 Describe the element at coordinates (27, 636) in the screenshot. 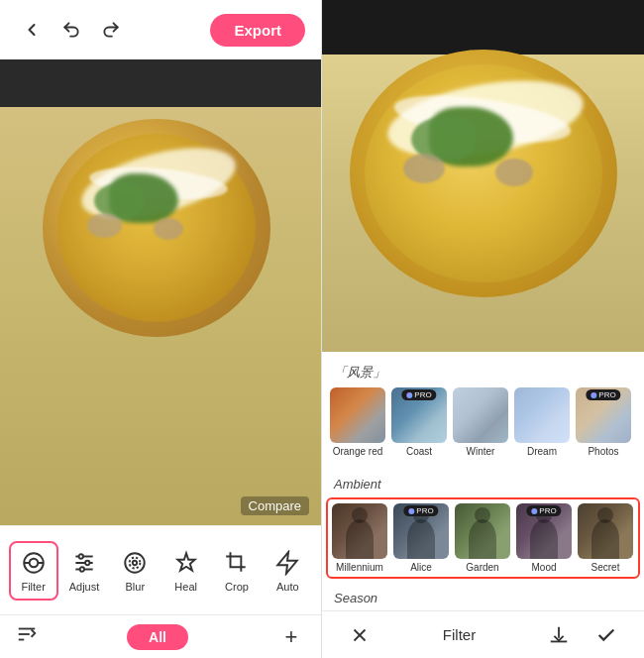

I see `sort-button` at that location.